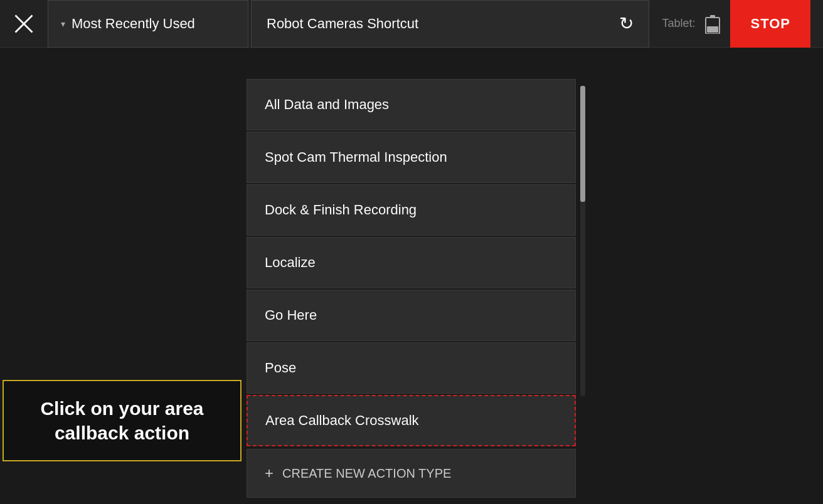  I want to click on tablet-label: Tablet:, so click(679, 24).